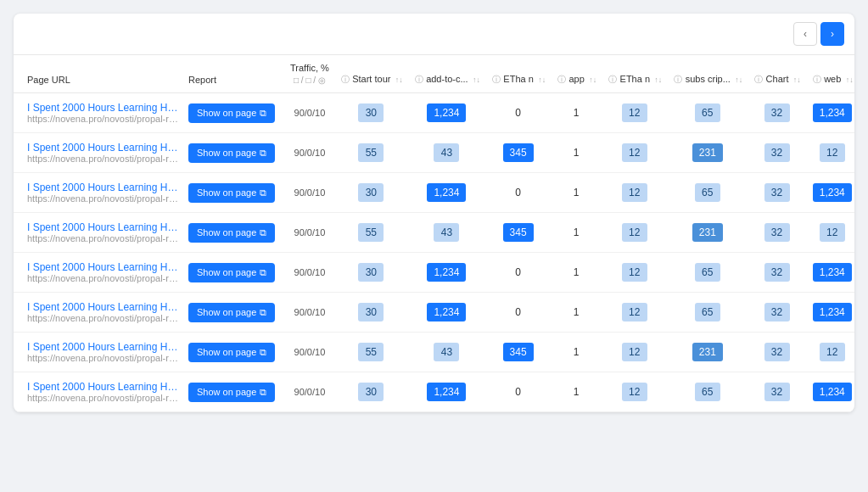 The width and height of the screenshot is (868, 492). Describe the element at coordinates (613, 80) in the screenshot. I see `info-icon-ethan2: ⓘ` at that location.